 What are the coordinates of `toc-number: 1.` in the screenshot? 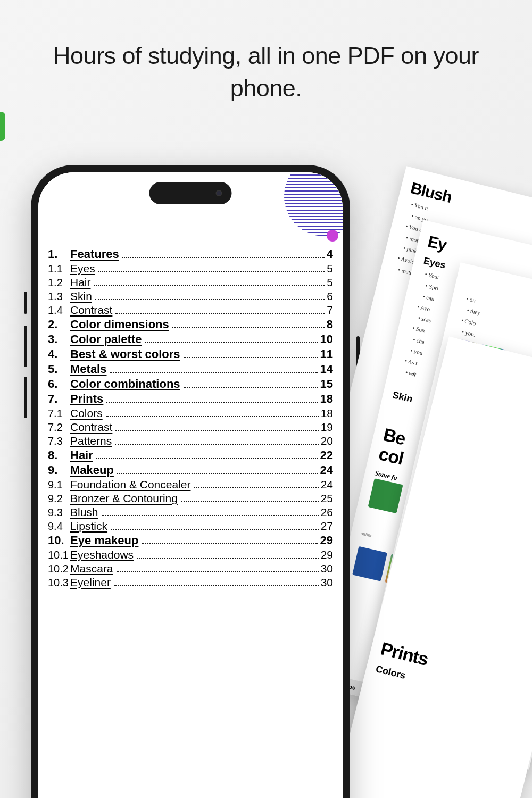 It's located at (59, 254).